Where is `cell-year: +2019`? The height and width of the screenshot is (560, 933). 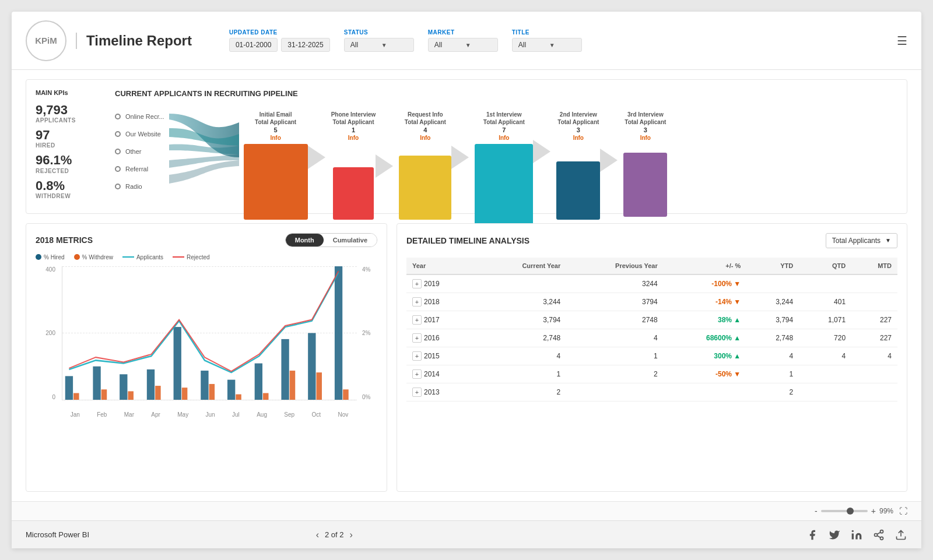 cell-year: +2019 is located at coordinates (441, 284).